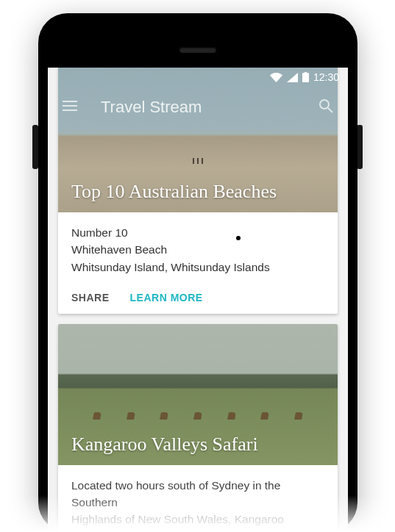 The height and width of the screenshot is (532, 395). What do you see at coordinates (306, 77) in the screenshot?
I see `battery-icon` at bounding box center [306, 77].